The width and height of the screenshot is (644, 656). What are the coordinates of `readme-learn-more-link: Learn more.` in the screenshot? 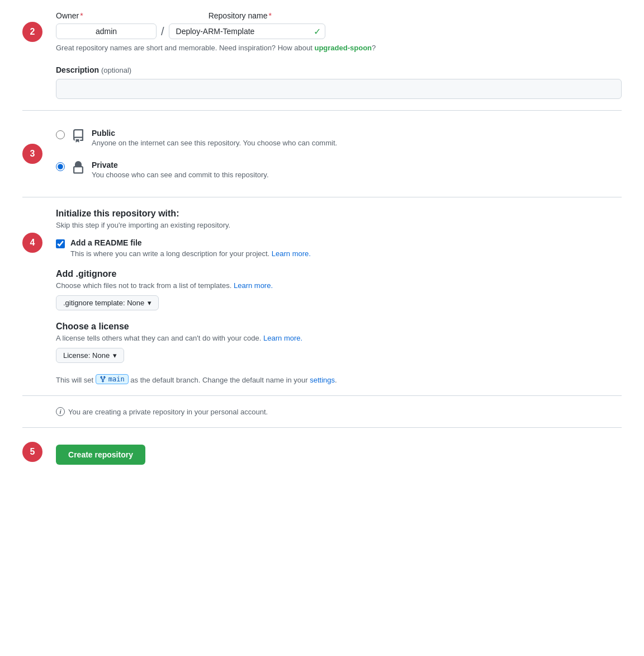 It's located at (291, 254).